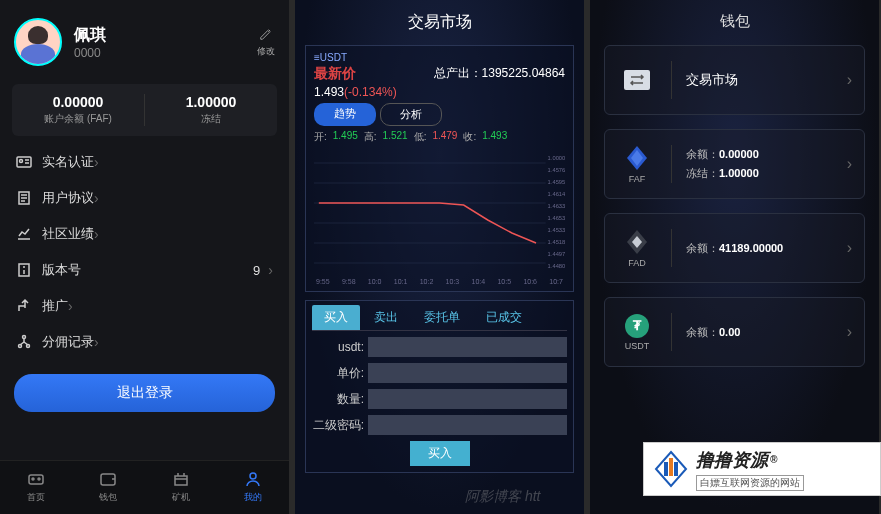 This screenshot has width=881, height=514. I want to click on price-row: 1.493(-0.134%), so click(440, 92).